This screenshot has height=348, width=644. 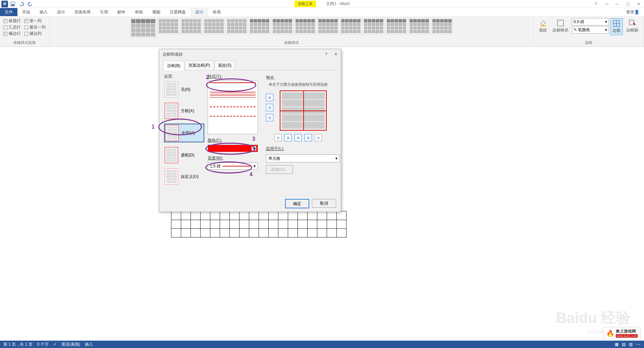 I want to click on width-dropdown: 1.5 磅 ▾, so click(x=233, y=166).